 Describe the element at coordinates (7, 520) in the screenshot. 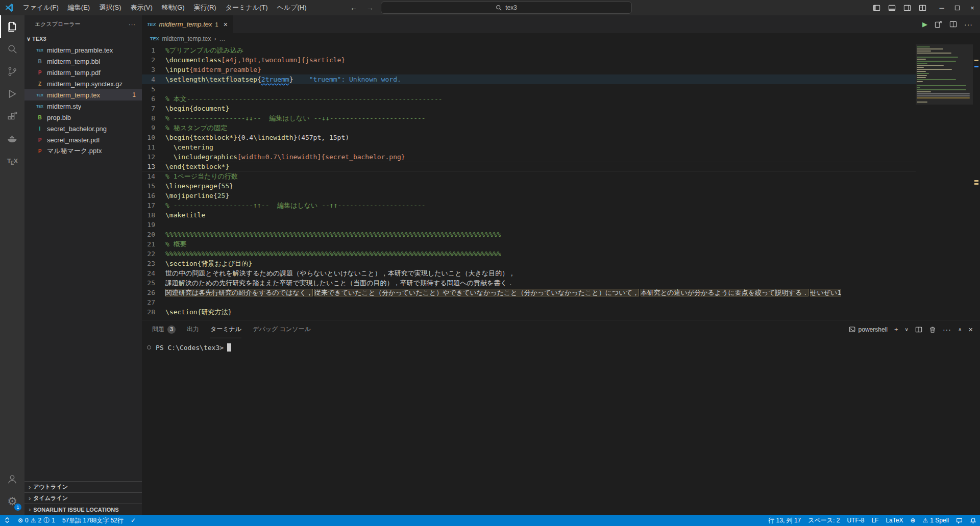

I see `remote-indicator` at that location.